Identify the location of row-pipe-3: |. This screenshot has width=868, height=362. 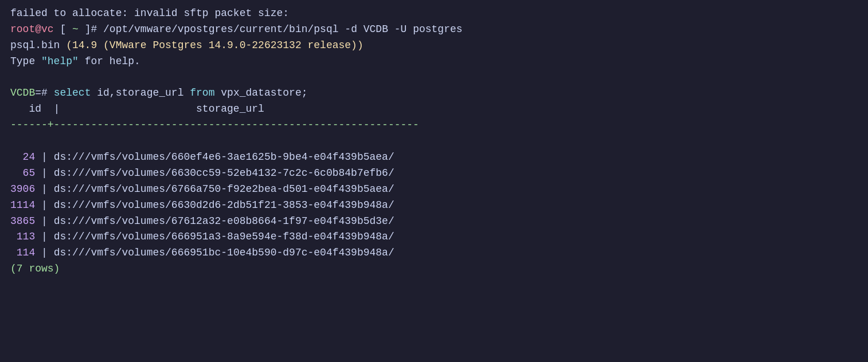
(44, 189).